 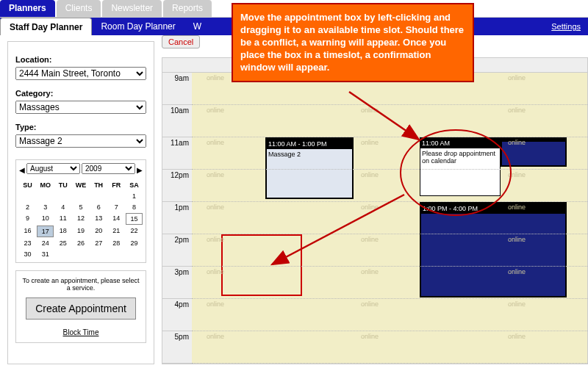 What do you see at coordinates (28, 243) in the screenshot?
I see `calendar-day: 23` at bounding box center [28, 243].